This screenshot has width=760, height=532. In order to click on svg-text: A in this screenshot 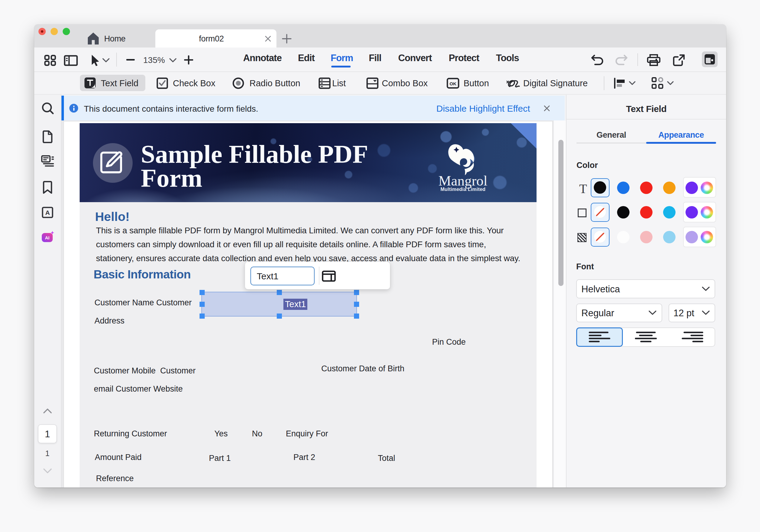, I will do `click(47, 212)`.